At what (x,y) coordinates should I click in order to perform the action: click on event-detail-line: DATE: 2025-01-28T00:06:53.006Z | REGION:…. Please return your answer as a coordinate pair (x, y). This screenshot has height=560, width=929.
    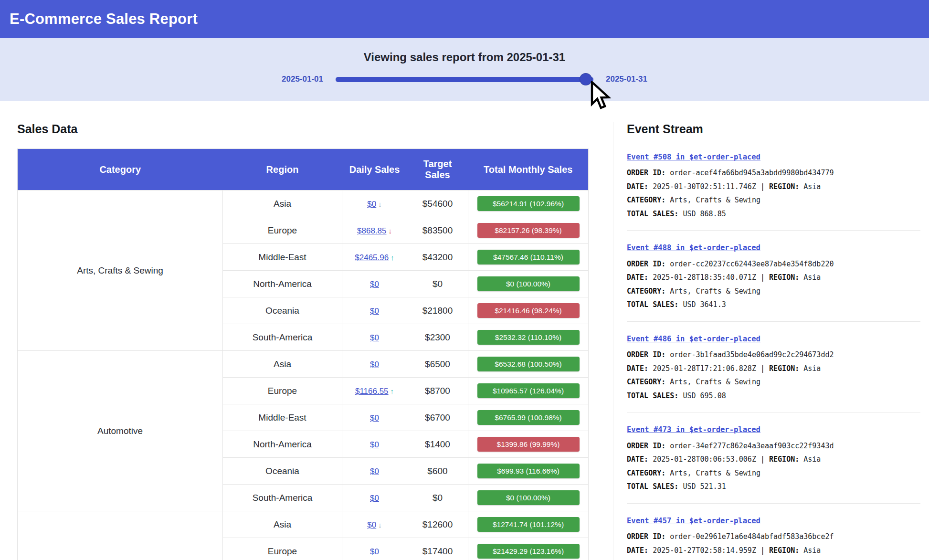
    Looking at the image, I should click on (773, 459).